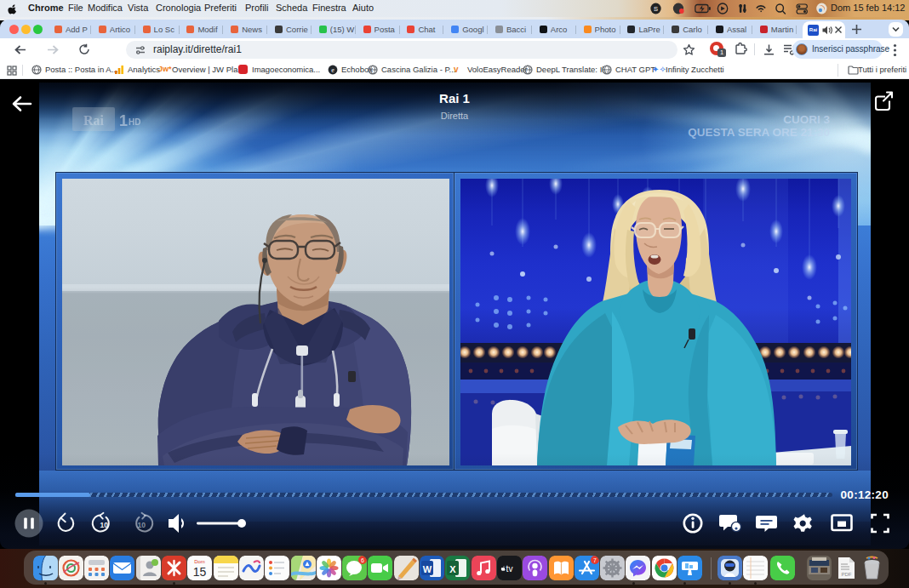  I want to click on svg-text: e, so click(333, 70).